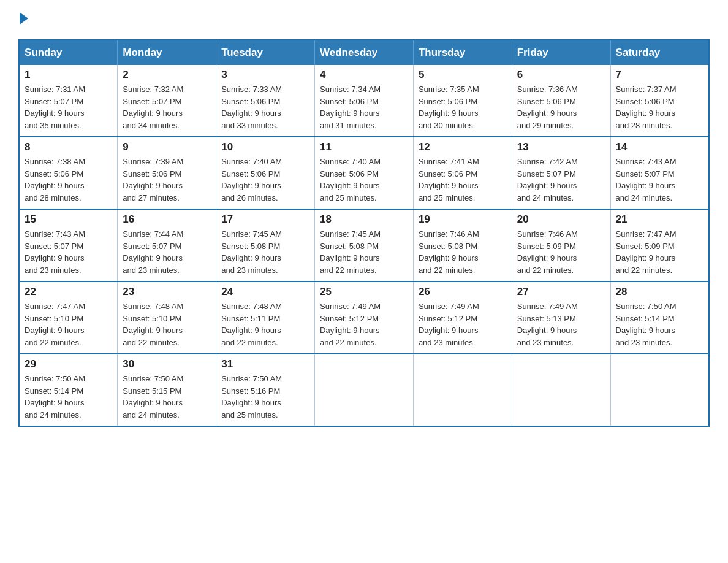 The image size is (728, 563). What do you see at coordinates (463, 292) in the screenshot?
I see `day-number: 26` at bounding box center [463, 292].